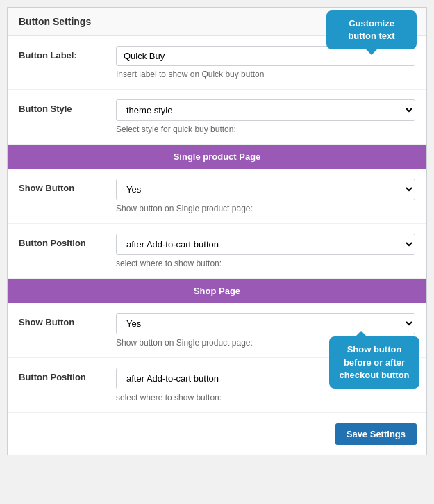 The height and width of the screenshot is (504, 434). Describe the element at coordinates (67, 107) in the screenshot. I see `button-style-label: Button Style` at that location.